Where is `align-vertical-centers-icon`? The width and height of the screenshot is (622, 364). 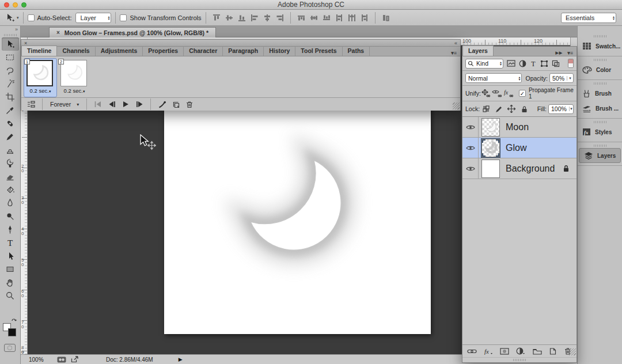 align-vertical-centers-icon is located at coordinates (229, 18).